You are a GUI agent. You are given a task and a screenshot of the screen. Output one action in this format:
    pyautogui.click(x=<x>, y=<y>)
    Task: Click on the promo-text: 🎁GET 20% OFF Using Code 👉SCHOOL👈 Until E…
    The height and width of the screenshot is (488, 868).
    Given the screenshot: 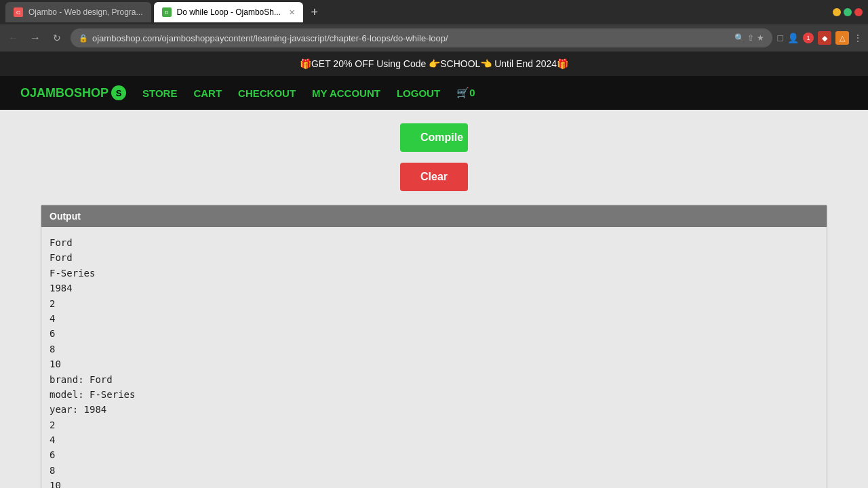 What is the action you would take?
    pyautogui.click(x=434, y=64)
    